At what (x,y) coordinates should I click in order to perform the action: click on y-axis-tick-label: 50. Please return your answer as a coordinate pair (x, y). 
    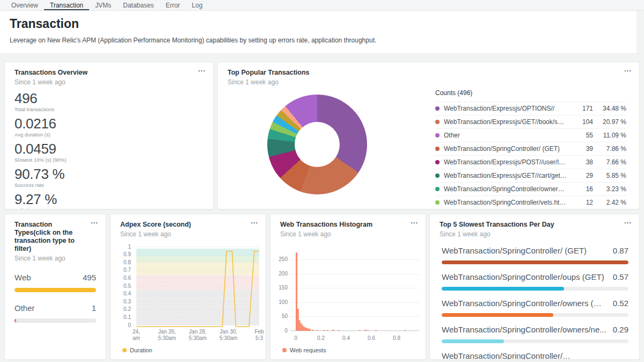
    Looking at the image, I should click on (280, 316).